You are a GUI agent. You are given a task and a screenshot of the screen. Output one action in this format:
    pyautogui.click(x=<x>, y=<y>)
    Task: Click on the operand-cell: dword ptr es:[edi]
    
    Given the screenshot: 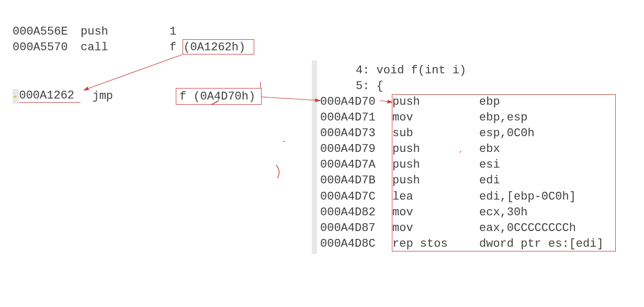 What is the action you would take?
    pyautogui.click(x=541, y=244)
    